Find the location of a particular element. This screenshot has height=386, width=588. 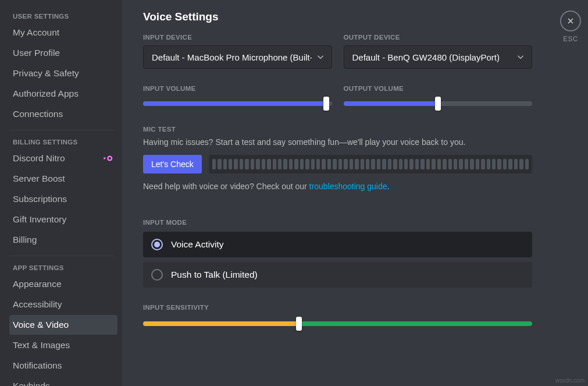

mic-test-button: Let's Check is located at coordinates (172, 164).